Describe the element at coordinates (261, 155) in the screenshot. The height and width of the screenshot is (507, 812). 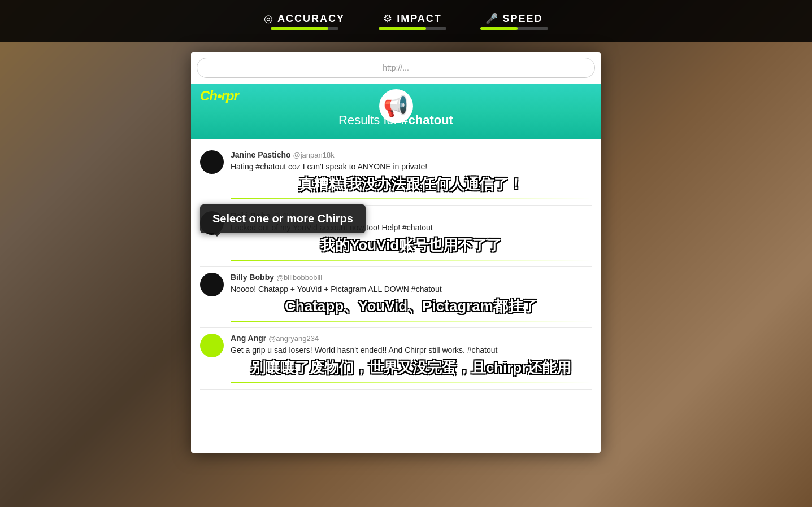
I see `chirp-username: Janine Pasticho` at that location.